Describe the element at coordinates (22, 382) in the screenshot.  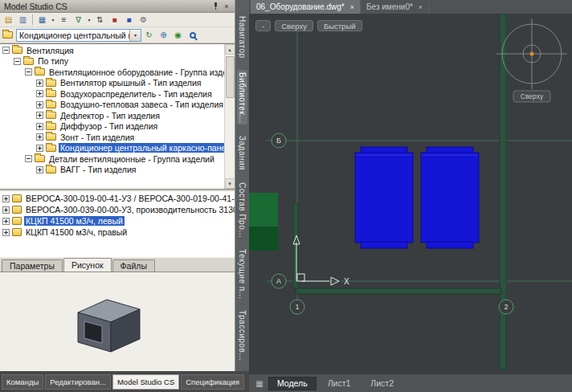
I see `workspace-tab-komandy: Команды` at that location.